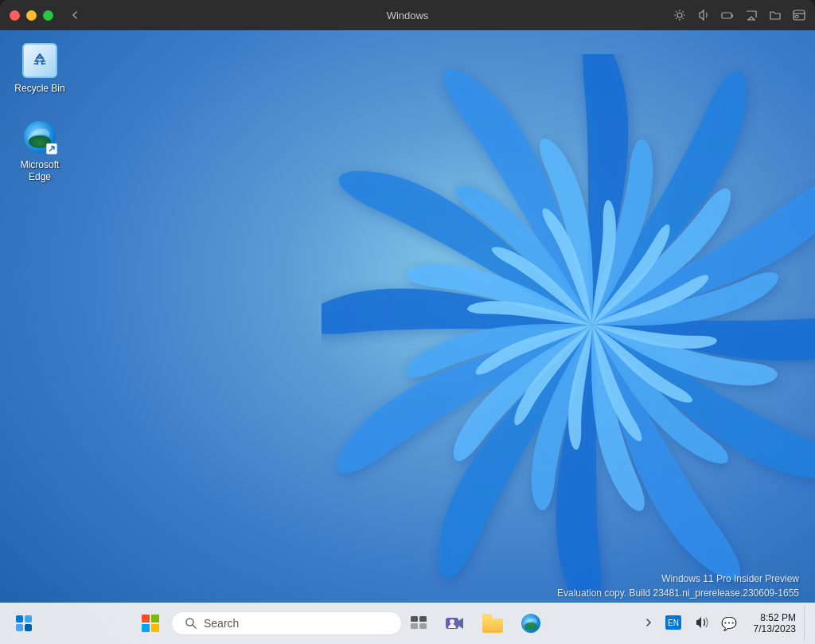 The height and width of the screenshot is (644, 815). I want to click on window-title: Windows, so click(408, 16).